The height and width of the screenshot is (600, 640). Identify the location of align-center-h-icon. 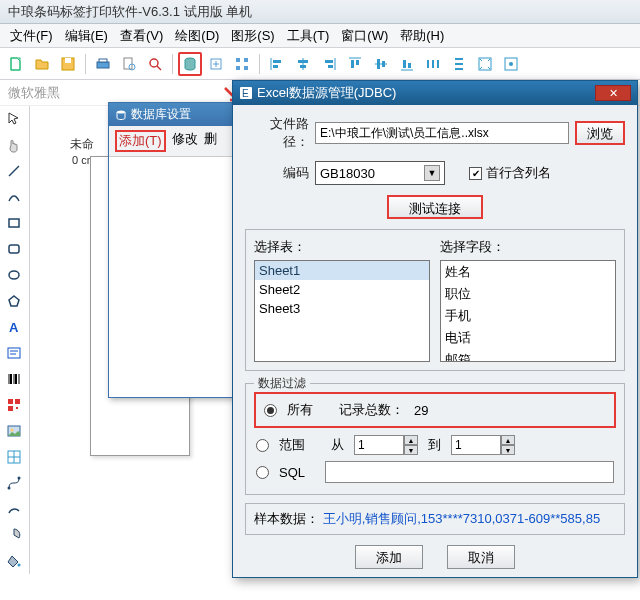
(303, 64).